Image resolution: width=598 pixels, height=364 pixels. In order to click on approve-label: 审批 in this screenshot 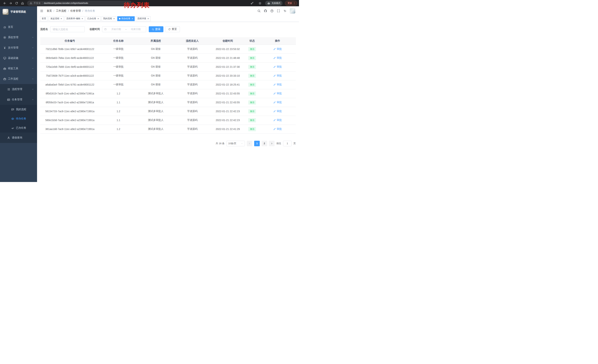, I will do `click(279, 49)`.